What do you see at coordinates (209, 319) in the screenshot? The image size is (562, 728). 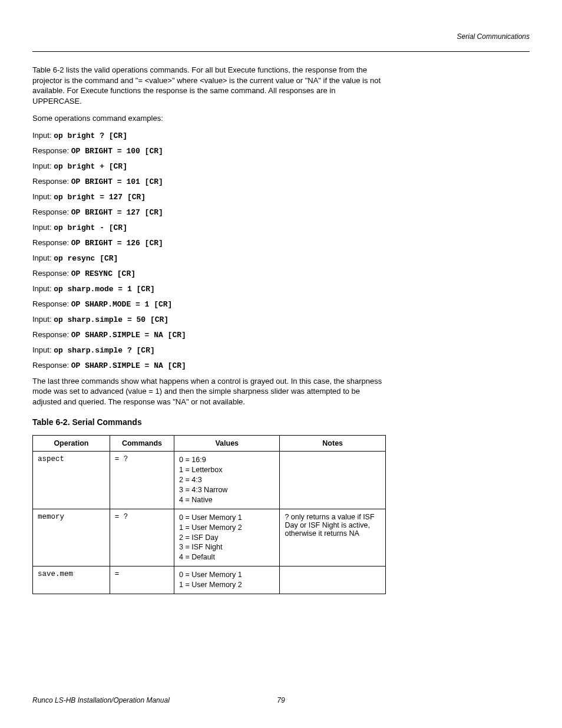 I see `command-example-line: Input: op sharp.simple = 50 [CR]` at bounding box center [209, 319].